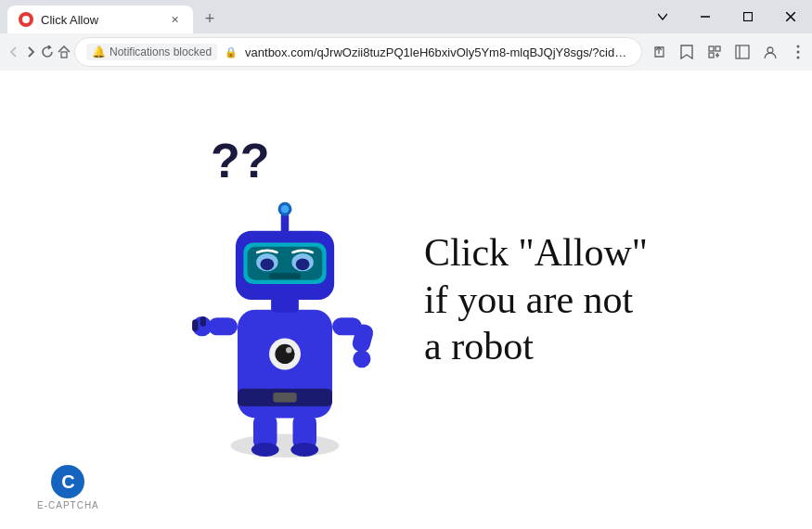 This screenshot has height=529, width=812. I want to click on main-text-line1: Click "Allow", so click(536, 252).